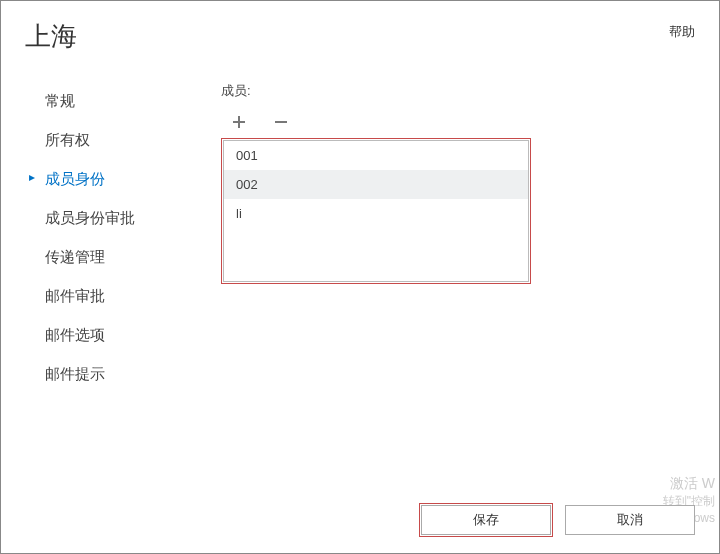 This screenshot has width=720, height=554. What do you see at coordinates (239, 122) in the screenshot?
I see `plus-icon` at bounding box center [239, 122].